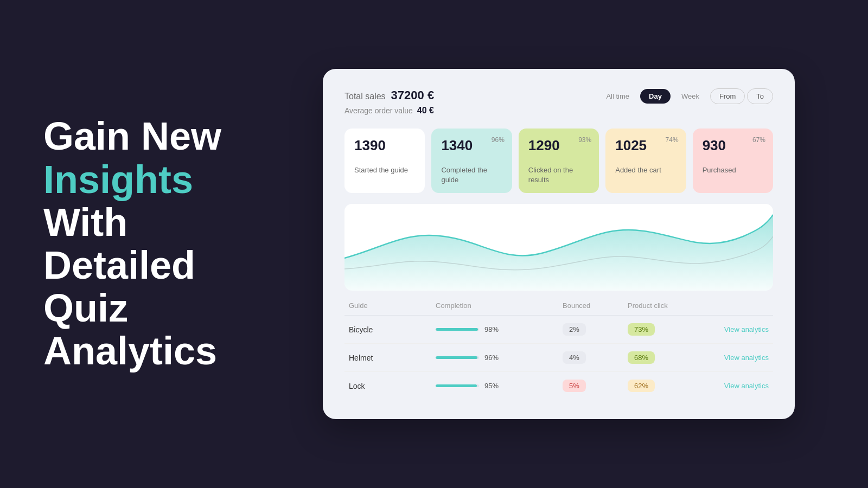 Image resolution: width=868 pixels, height=488 pixels. I want to click on filter-day: Day, so click(655, 97).